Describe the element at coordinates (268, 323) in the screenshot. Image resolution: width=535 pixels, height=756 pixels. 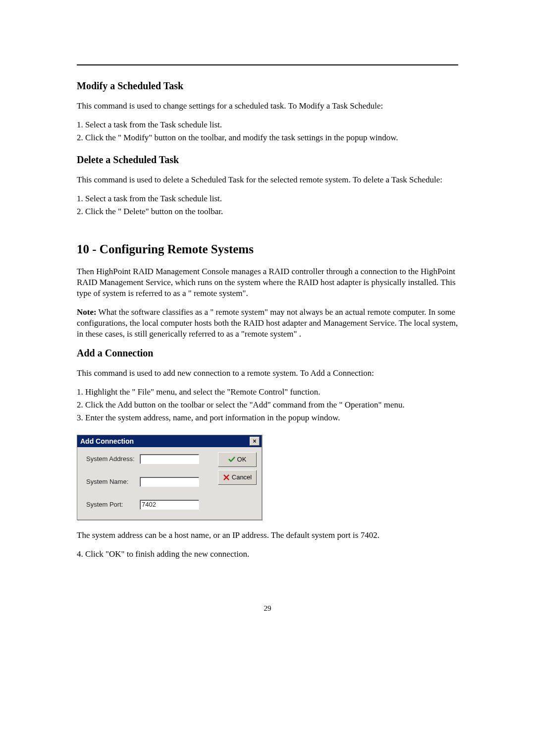
I see `config-note: Note: What the software classifies as a …` at that location.